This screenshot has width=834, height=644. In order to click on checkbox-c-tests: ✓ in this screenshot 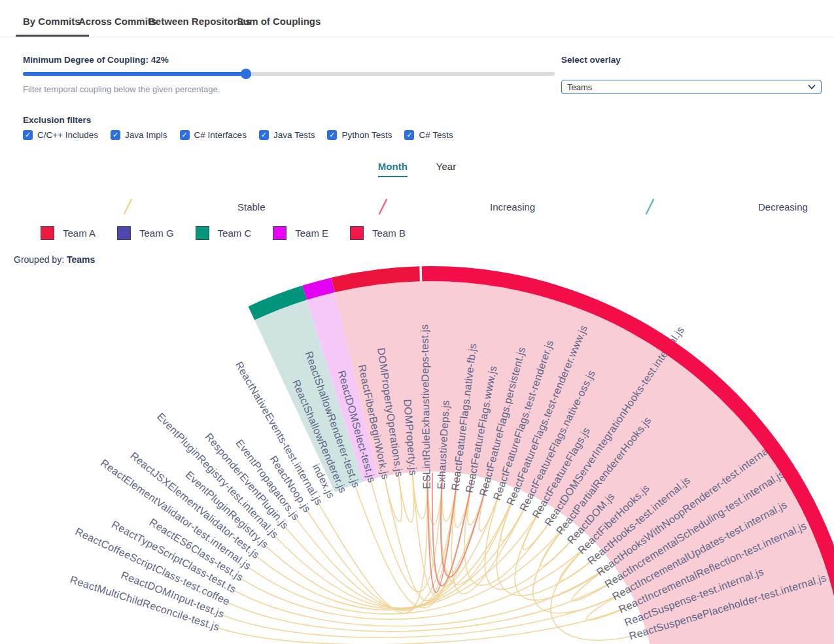, I will do `click(409, 135)`.